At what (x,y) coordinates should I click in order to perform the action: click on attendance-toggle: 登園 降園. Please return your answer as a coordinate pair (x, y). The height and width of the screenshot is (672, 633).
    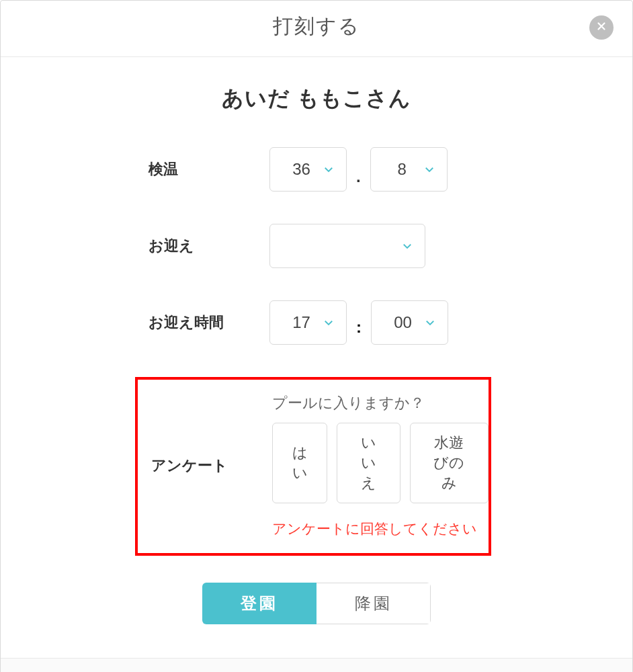
    Looking at the image, I should click on (316, 603).